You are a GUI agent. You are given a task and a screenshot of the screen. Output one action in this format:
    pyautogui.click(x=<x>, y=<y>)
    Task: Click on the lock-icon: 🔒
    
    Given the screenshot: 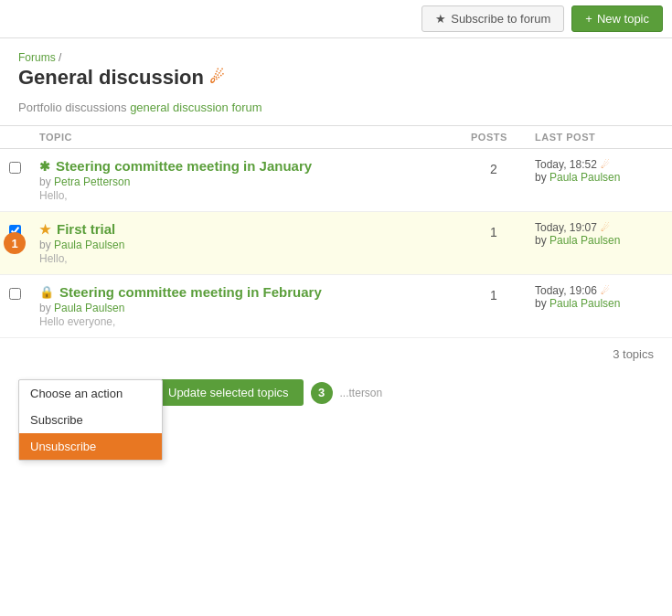 What is the action you would take?
    pyautogui.click(x=47, y=292)
    